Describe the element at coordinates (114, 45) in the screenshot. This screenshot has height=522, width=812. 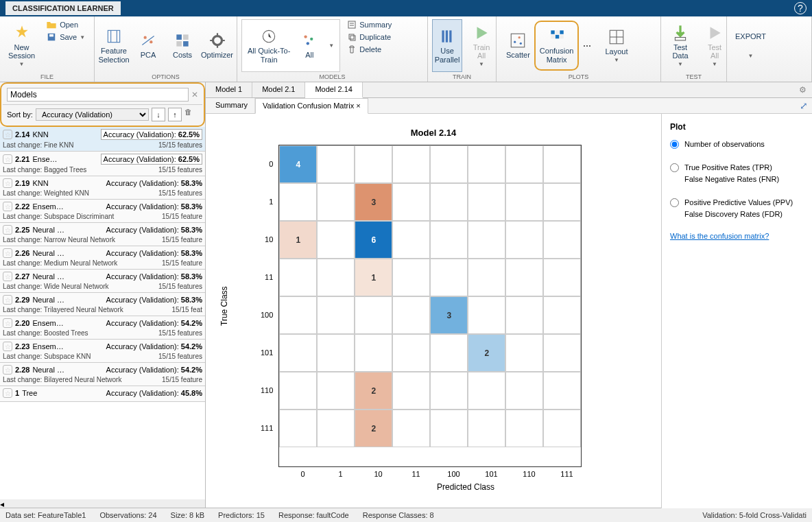
I see `feature-selection-button: FeatureSelection` at that location.